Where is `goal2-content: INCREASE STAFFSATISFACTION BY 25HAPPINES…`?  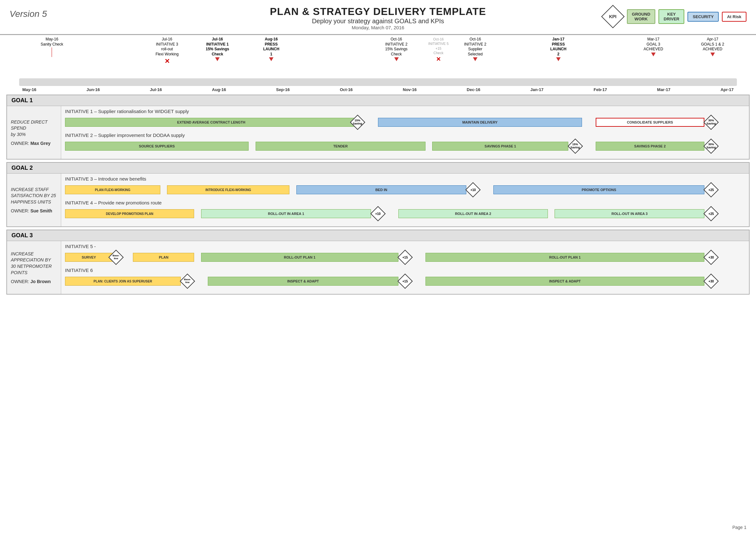
goal2-content: INCREASE STAFFSATISFACTION BY 25HAPPINES… is located at coordinates (378, 200).